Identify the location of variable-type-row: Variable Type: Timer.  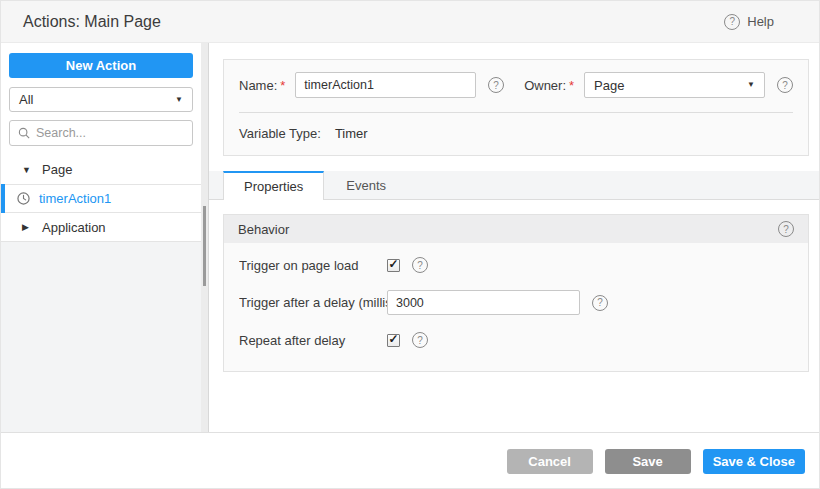
(516, 134).